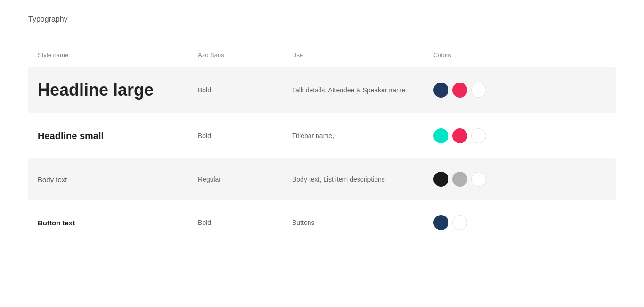 The image size is (644, 307). Describe the element at coordinates (481, 179) in the screenshot. I see `colors-body` at that location.